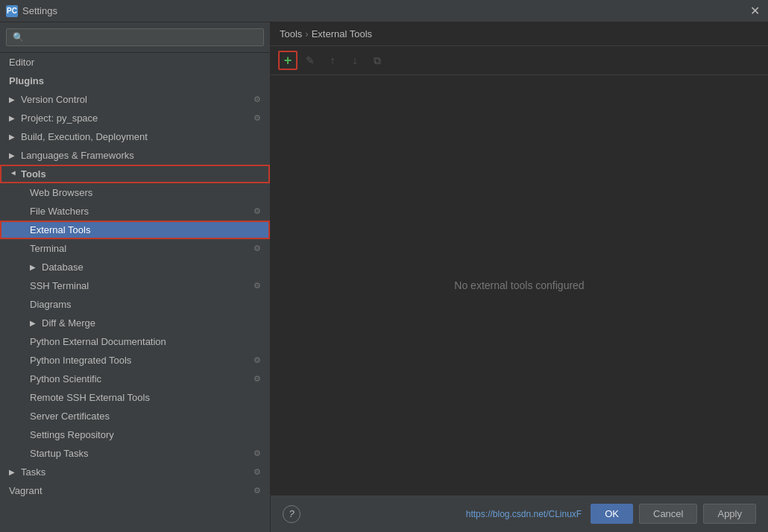 Image resolution: width=768 pixels, height=532 pixels. I want to click on sidebar-item-server-certificates: Server Certificates, so click(135, 416).